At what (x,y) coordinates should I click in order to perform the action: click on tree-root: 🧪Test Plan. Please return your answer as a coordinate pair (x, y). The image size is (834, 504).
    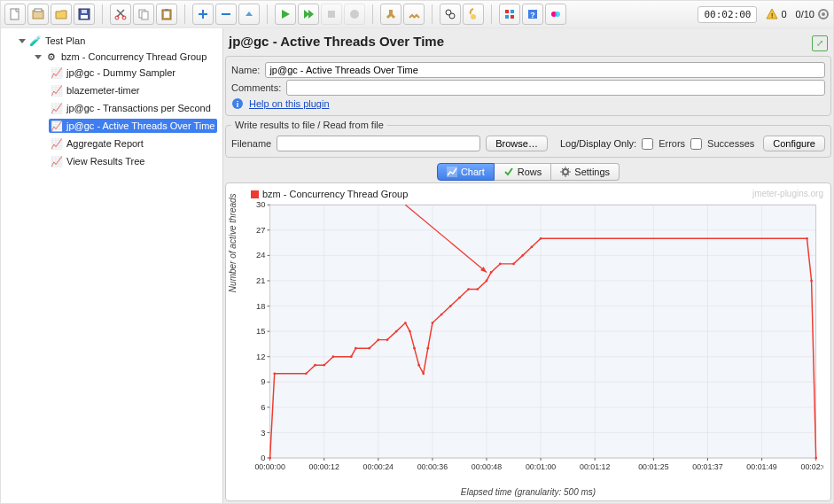
    Looking at the image, I should click on (119, 41).